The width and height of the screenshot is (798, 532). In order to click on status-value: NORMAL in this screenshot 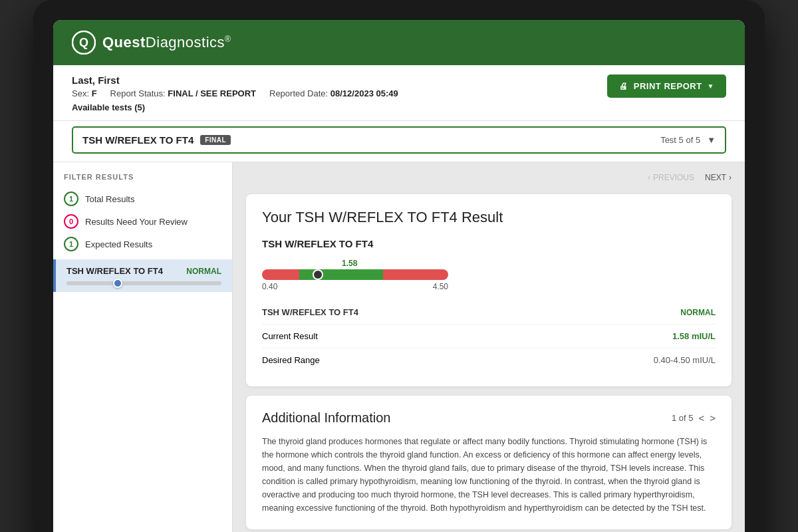, I will do `click(698, 313)`.